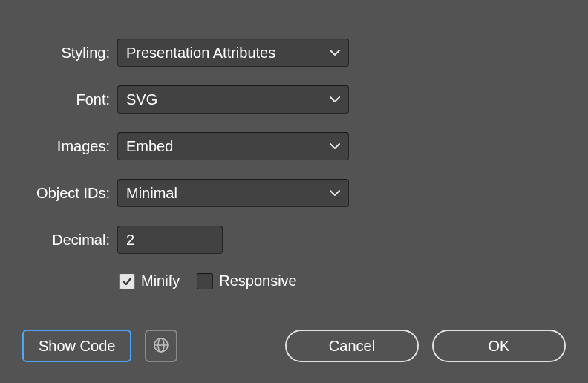 Image resolution: width=588 pixels, height=383 pixels. Describe the element at coordinates (246, 281) in the screenshot. I see `checkbox-responsive: Responsive` at that location.